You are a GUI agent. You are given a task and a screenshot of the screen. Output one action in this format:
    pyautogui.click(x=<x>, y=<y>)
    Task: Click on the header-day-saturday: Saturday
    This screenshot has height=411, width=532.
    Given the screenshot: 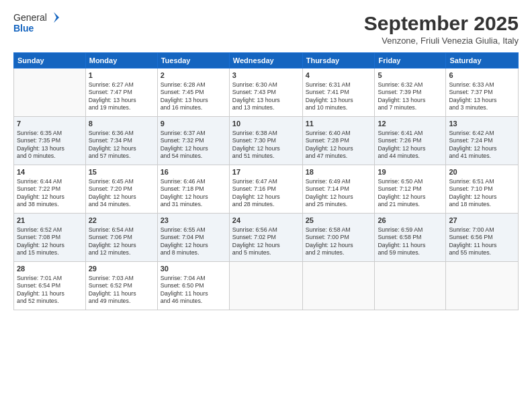 What is the action you would take?
    pyautogui.click(x=482, y=60)
    